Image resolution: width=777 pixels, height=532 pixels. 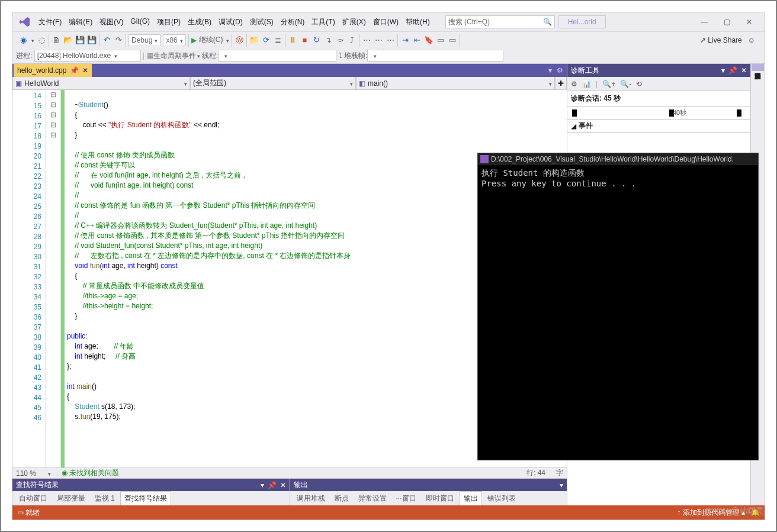 What do you see at coordinates (342, 498) in the screenshot?
I see `bottom-tab: 断点` at bounding box center [342, 498].